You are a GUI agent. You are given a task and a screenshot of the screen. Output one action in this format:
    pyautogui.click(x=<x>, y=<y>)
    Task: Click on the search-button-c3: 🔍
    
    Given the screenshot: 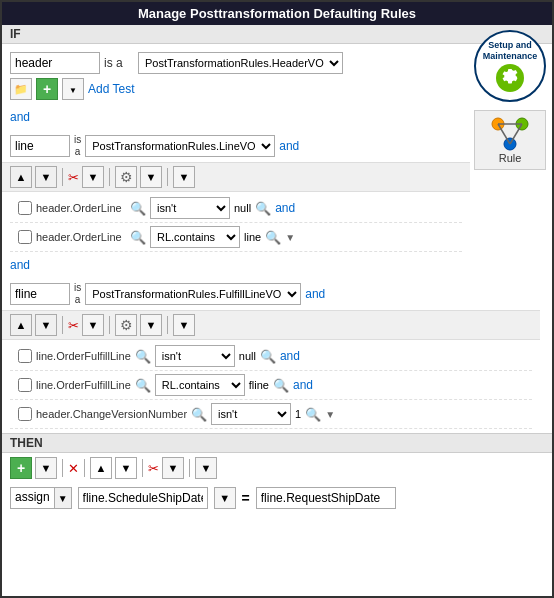 What is the action you would take?
    pyautogui.click(x=143, y=356)
    